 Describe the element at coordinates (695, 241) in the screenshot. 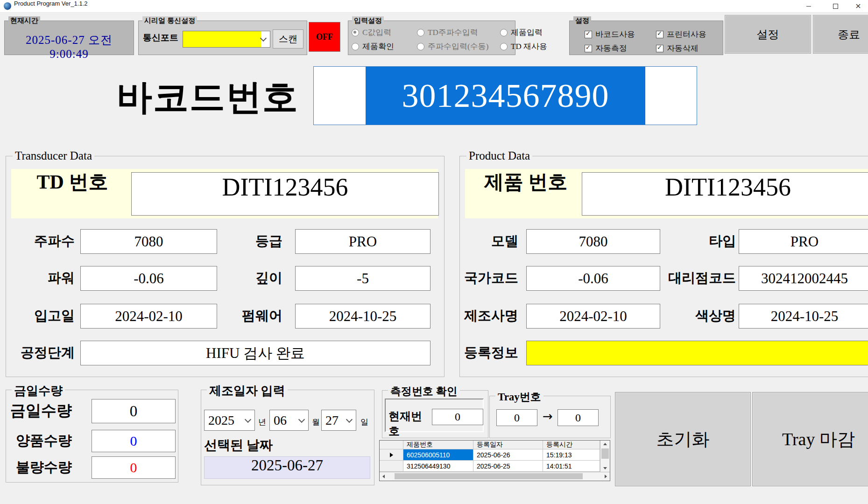

I see `type-label: 타입` at that location.